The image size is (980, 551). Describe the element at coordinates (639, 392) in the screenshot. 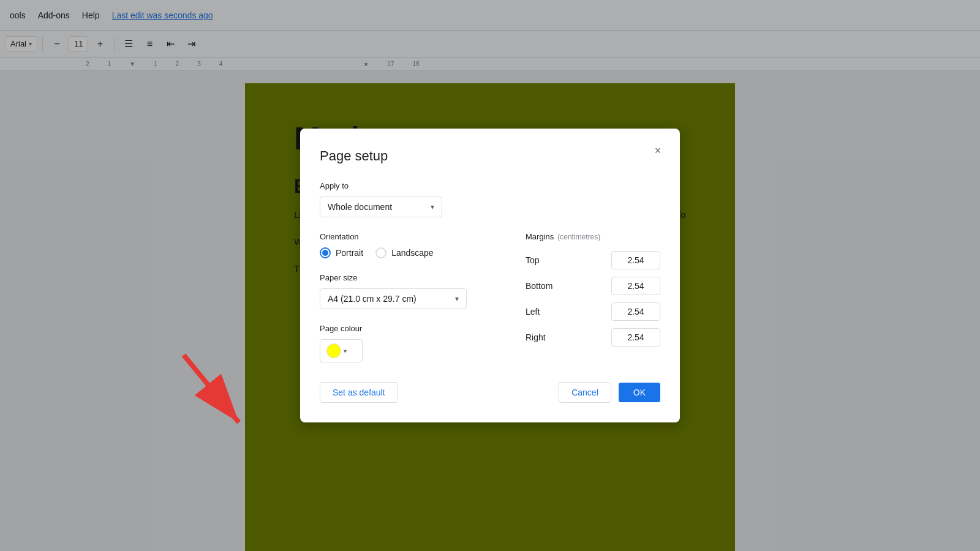

I see `ok-button: OK` at that location.